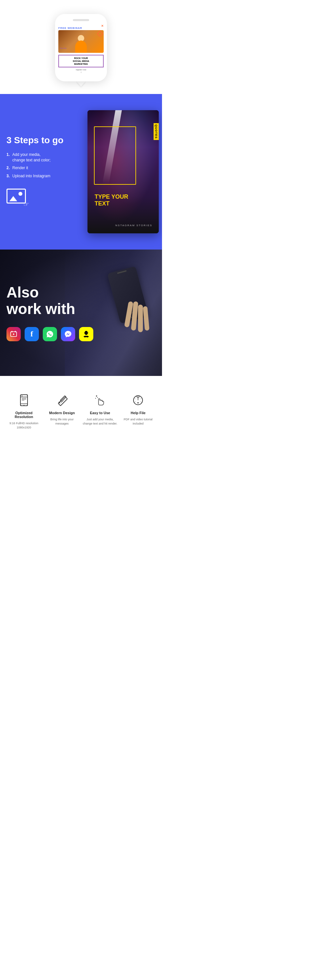 This screenshot has width=324, height=980. What do you see at coordinates (62, 400) in the screenshot?
I see `pencil-ruler-icon` at bounding box center [62, 400].